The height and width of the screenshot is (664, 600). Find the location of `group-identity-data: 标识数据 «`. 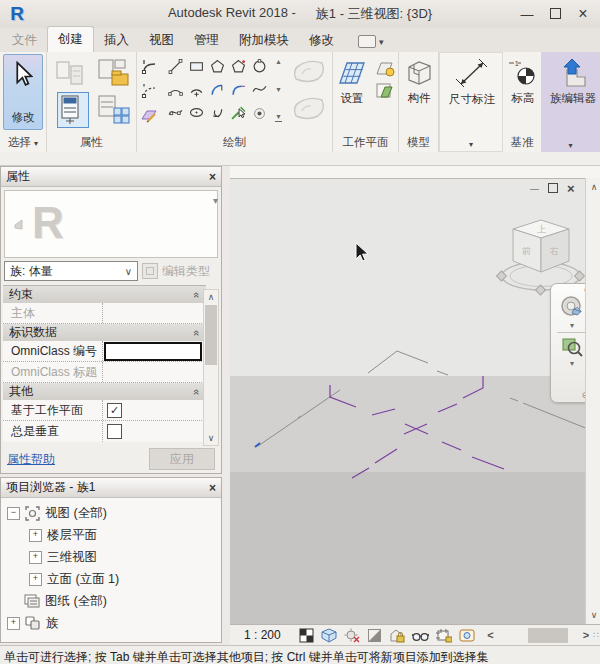

group-identity-data: 标识数据 « is located at coordinates (104, 332).